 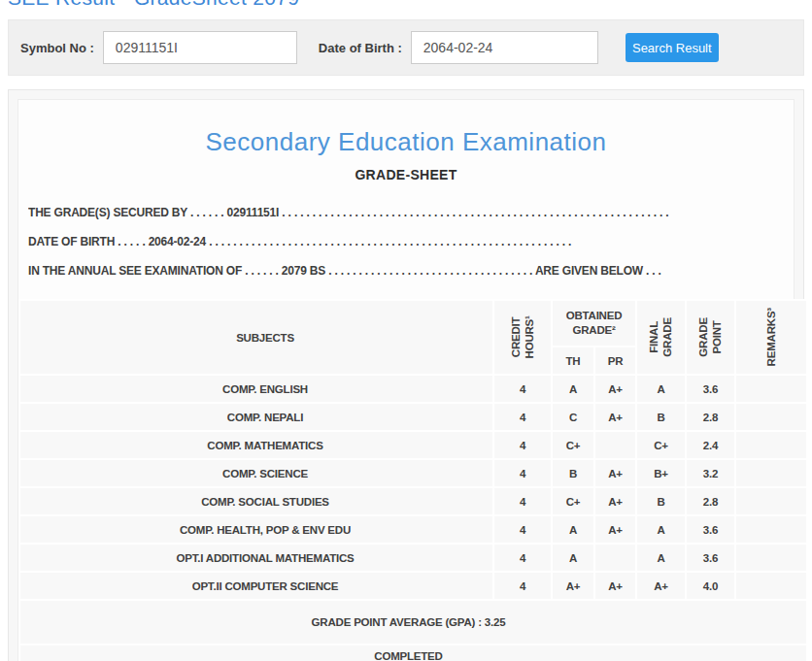 What do you see at coordinates (406, 213) in the screenshot?
I see `secured-by-line: THE GRADE(S) SECURED BY . . . . . . 0291…` at bounding box center [406, 213].